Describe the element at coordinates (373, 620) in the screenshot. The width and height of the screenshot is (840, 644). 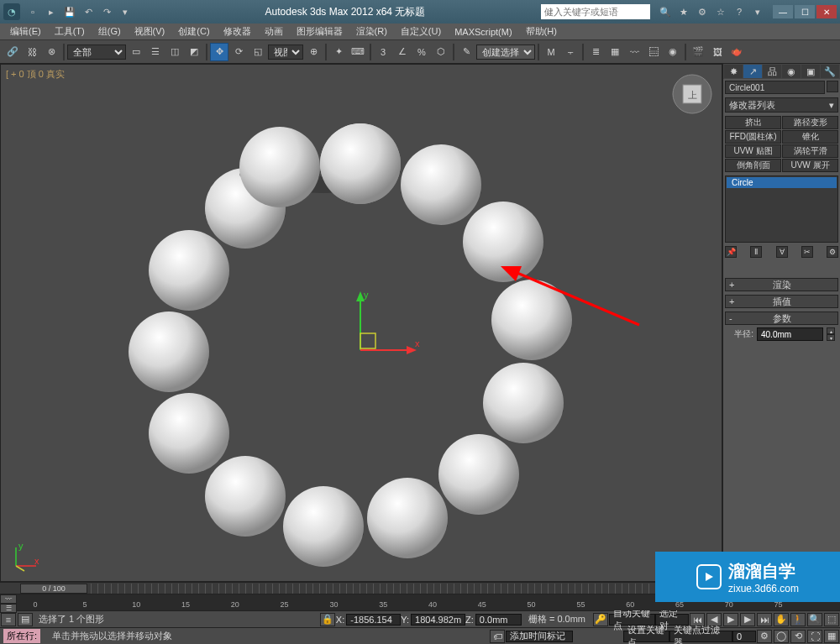
I see `coord-x-field: -1856.154` at that location.